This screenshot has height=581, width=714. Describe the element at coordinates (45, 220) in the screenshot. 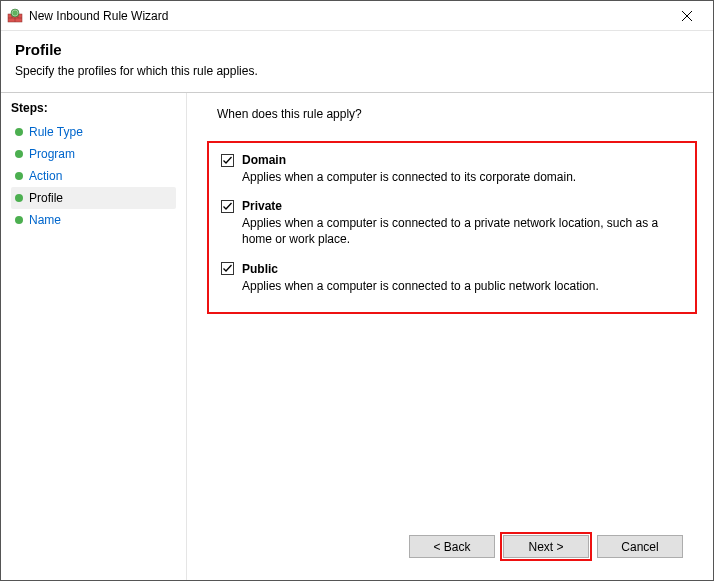

I see `step-label: Name` at that location.